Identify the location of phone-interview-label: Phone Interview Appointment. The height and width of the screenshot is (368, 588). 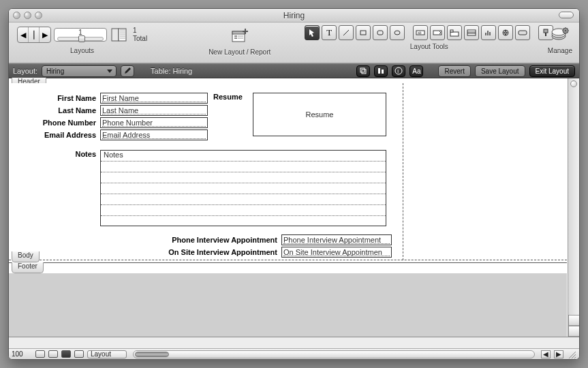
(219, 240).